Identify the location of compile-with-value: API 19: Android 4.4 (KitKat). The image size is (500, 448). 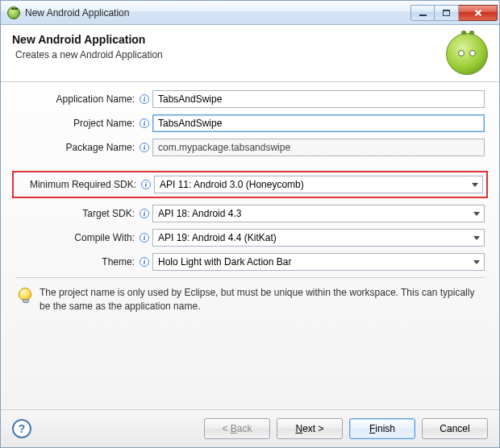
(314, 238).